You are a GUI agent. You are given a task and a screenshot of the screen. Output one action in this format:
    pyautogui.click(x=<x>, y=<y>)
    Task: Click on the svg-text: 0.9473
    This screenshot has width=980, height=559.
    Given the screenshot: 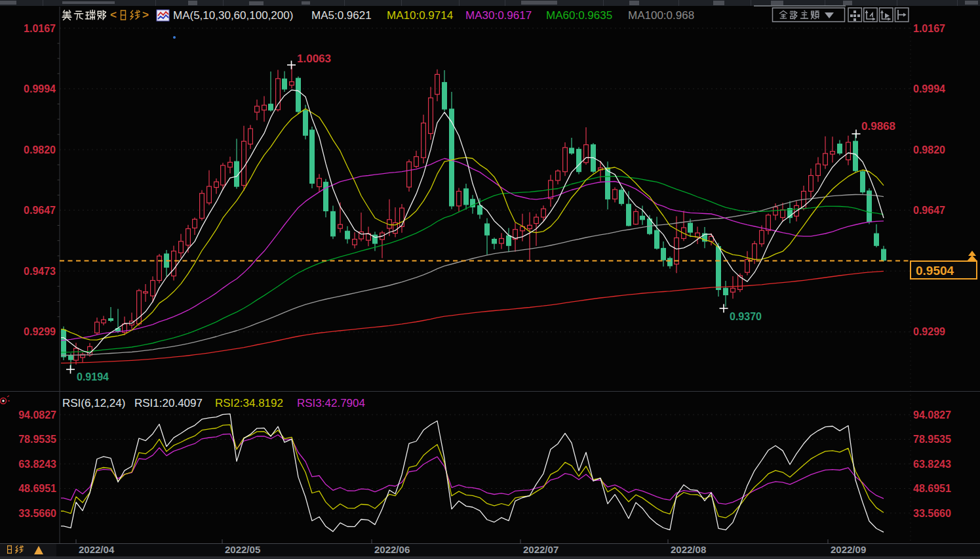 What is the action you would take?
    pyautogui.click(x=39, y=272)
    